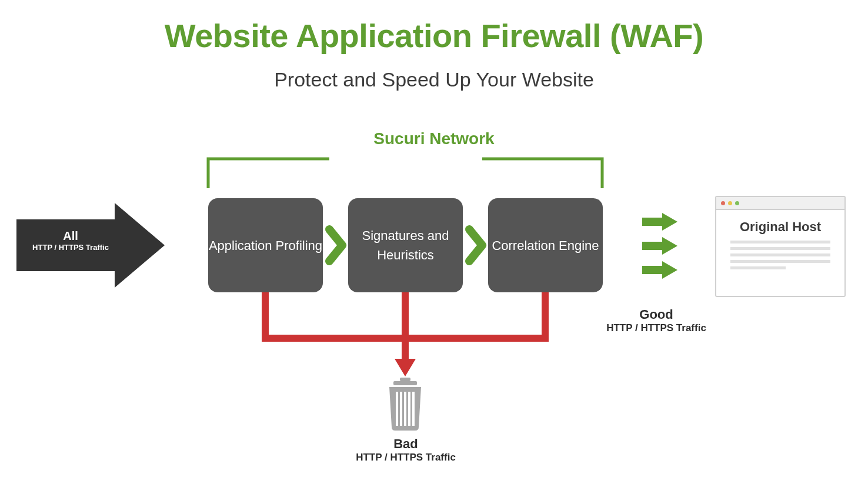 The image size is (868, 477). Describe the element at coordinates (406, 245) in the screenshot. I see `stage-signatures-heuristics: Signatures and Heuristics` at that location.